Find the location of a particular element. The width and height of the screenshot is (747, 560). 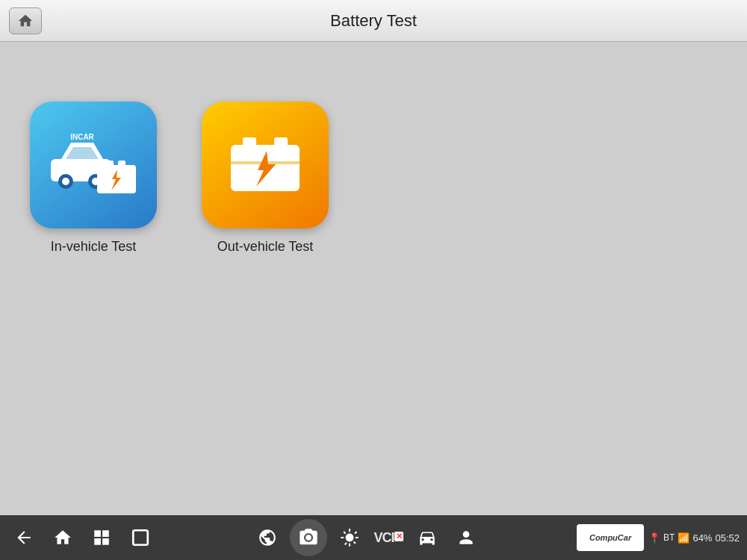

recents-icon is located at coordinates (140, 538).